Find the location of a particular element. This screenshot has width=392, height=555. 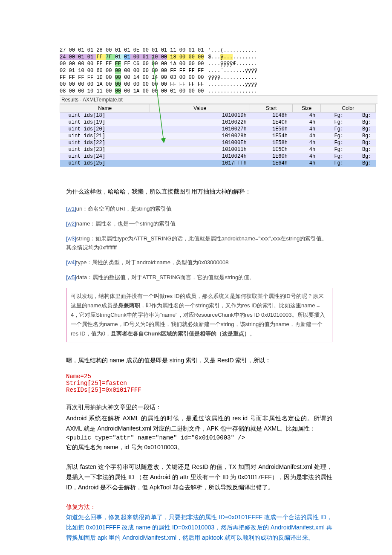

hex-row: 00 00 00 00 1A 00 00 00 00 00 00 00 FF F… is located at coordinates (132, 84).